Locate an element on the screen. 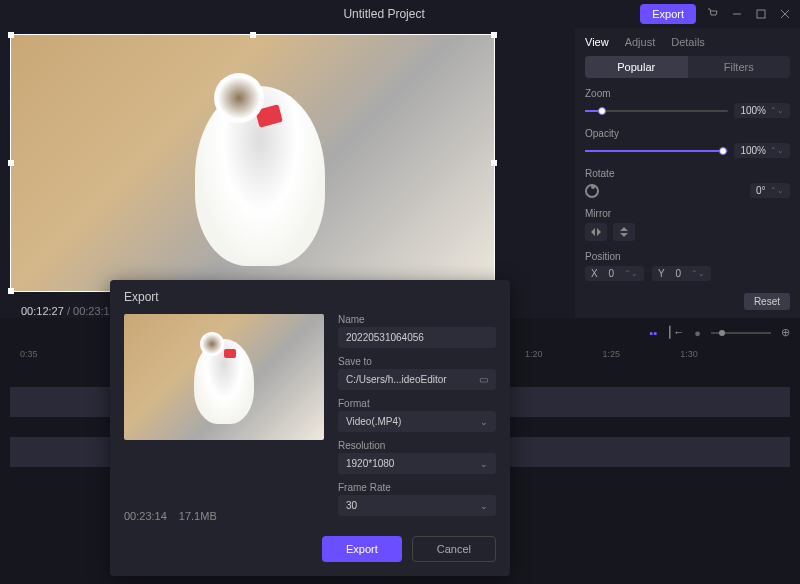 This screenshot has width=800, height=584. project-title: Untitled Project is located at coordinates (384, 14).